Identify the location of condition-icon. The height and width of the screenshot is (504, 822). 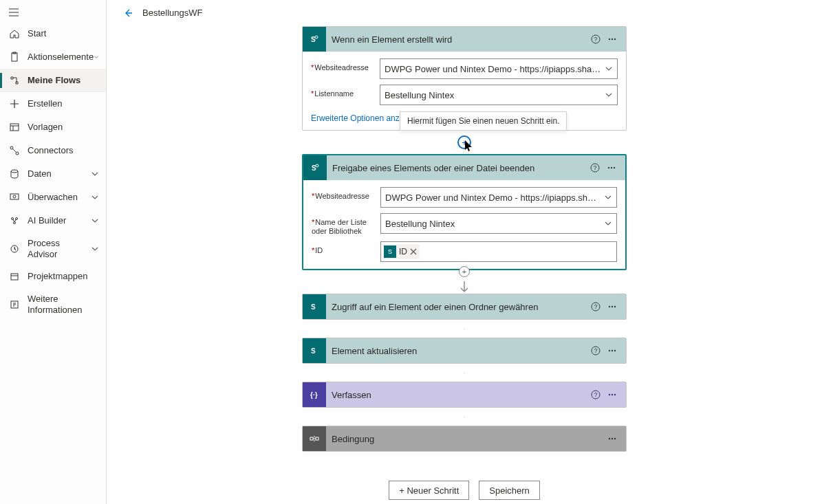
(314, 439).